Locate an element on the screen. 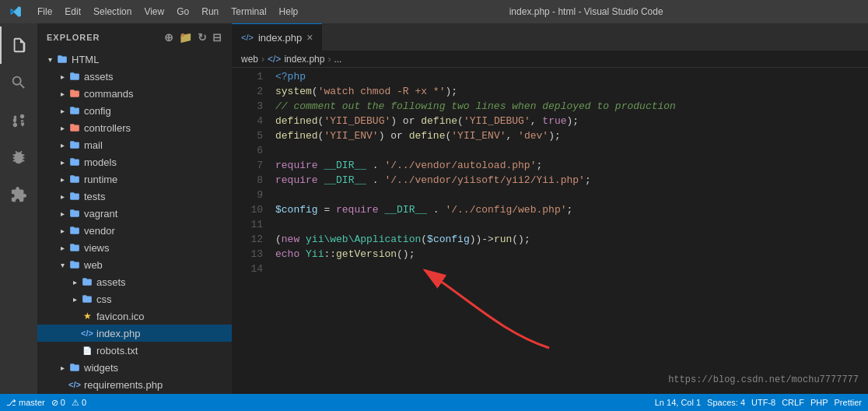 Image resolution: width=868 pixels, height=411 pixels. breadcrumb-dots: ... is located at coordinates (338, 59).